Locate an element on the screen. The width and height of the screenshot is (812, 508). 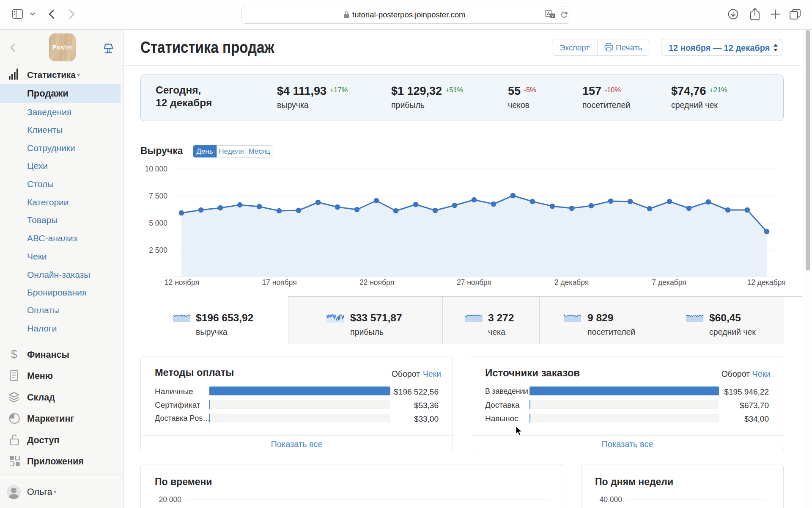
svg-text: 22 ноября is located at coordinates (377, 282).